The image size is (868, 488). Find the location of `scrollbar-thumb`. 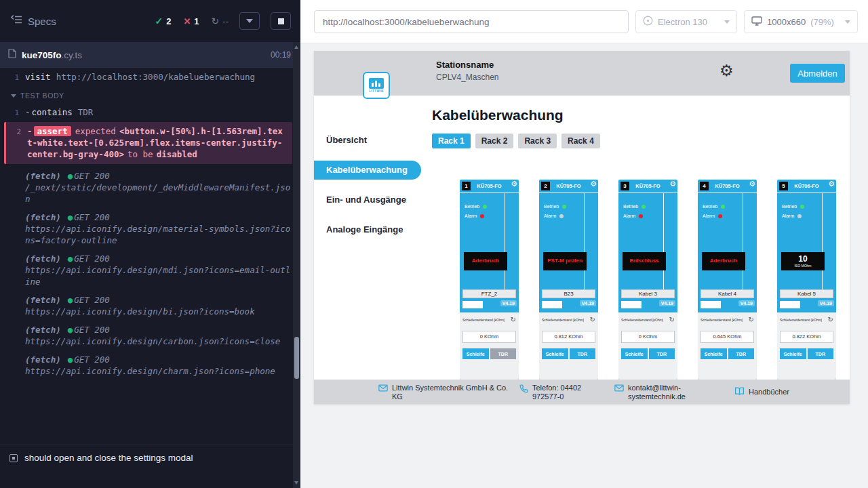

scrollbar-thumb is located at coordinates (297, 358).